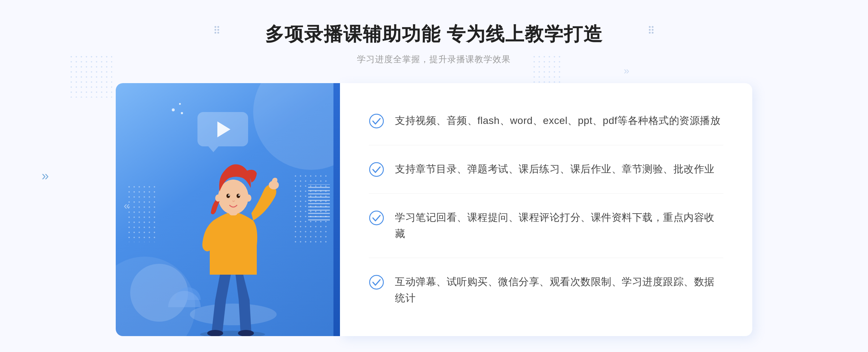 The height and width of the screenshot is (352, 868). What do you see at coordinates (555, 169) in the screenshot?
I see `feature-text-2: 支持章节目录、弹题考试、课后练习、课后作业、章节测验、批改作业` at bounding box center [555, 169].